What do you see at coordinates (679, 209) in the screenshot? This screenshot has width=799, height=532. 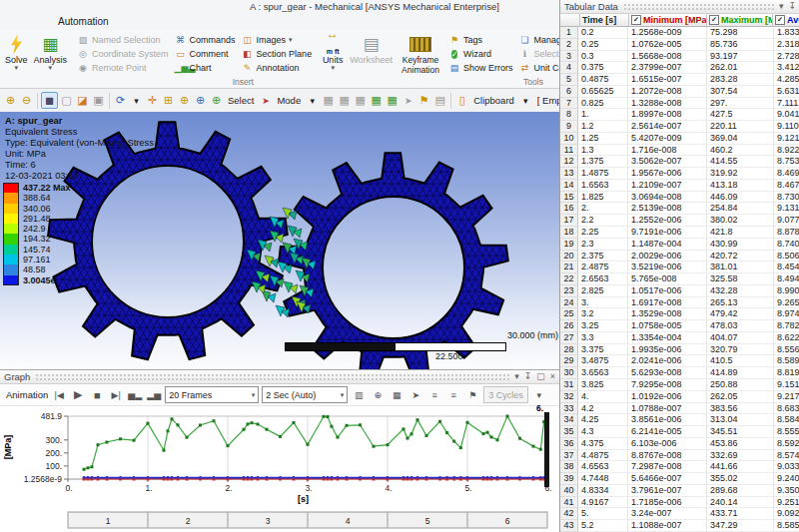 I see `table-row: 162.2.5139e-008254.849.1311` at bounding box center [679, 209].